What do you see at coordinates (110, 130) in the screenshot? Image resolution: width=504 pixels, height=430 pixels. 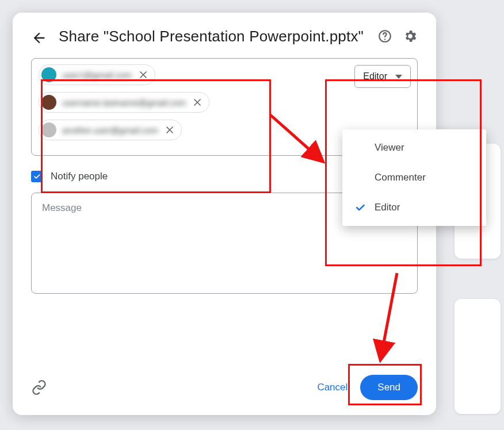 I see `recipient-chip: another.user@gmail.com` at bounding box center [110, 130].